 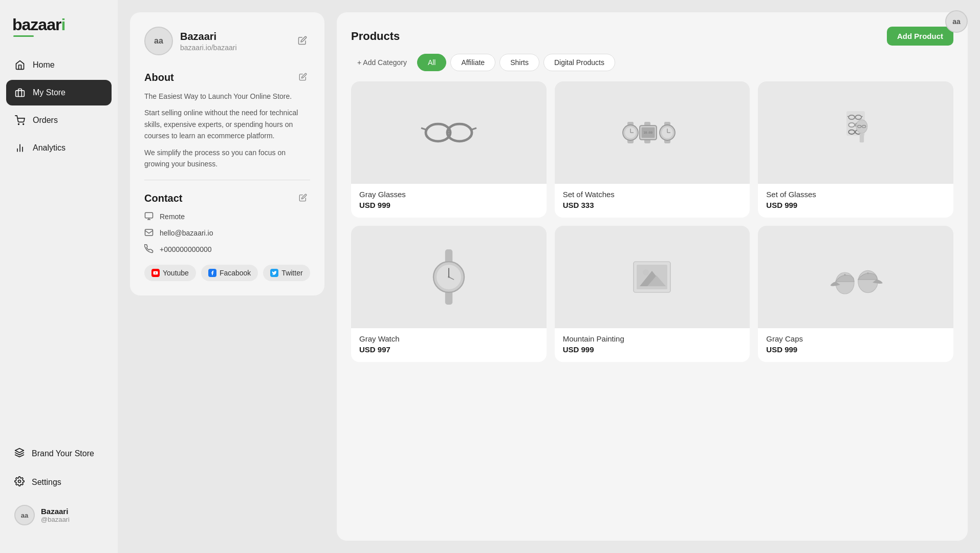 I want to click on product-image-set-of-watches: 10:00, so click(x=652, y=133).